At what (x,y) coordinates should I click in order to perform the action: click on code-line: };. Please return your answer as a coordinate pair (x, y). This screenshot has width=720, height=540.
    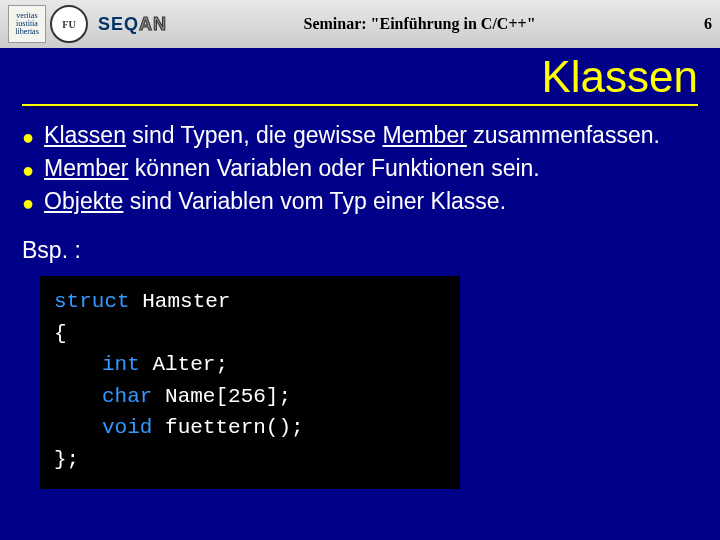
    Looking at the image, I should click on (250, 460).